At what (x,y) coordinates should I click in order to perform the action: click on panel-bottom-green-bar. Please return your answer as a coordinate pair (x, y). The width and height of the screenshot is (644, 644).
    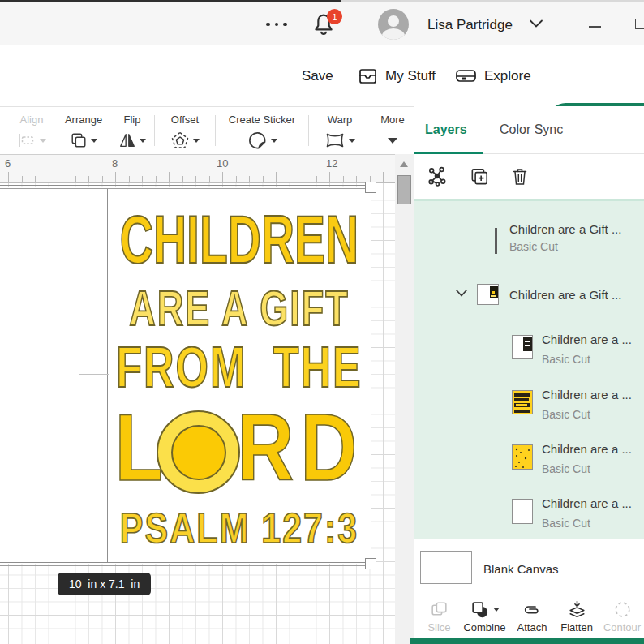
    Looking at the image, I should click on (527, 641).